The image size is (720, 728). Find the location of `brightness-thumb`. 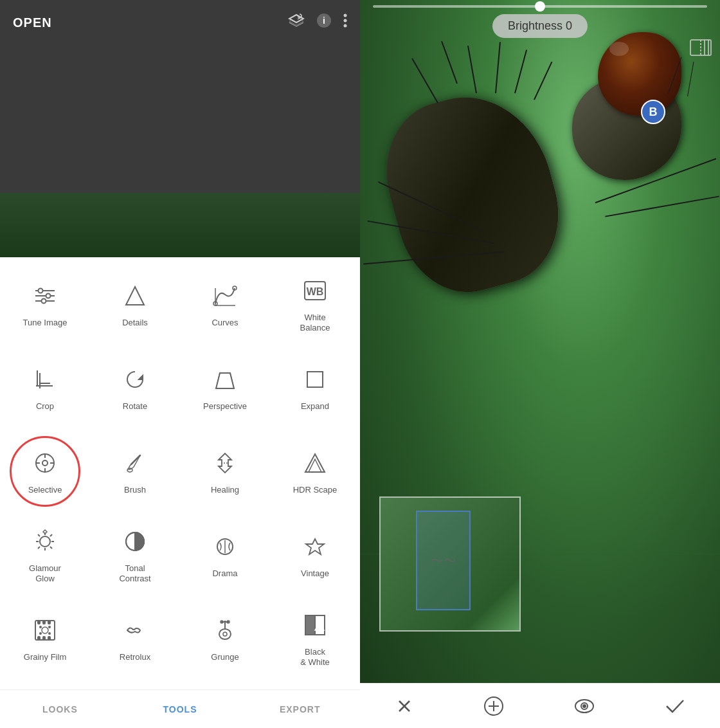

brightness-thumb is located at coordinates (540, 6).